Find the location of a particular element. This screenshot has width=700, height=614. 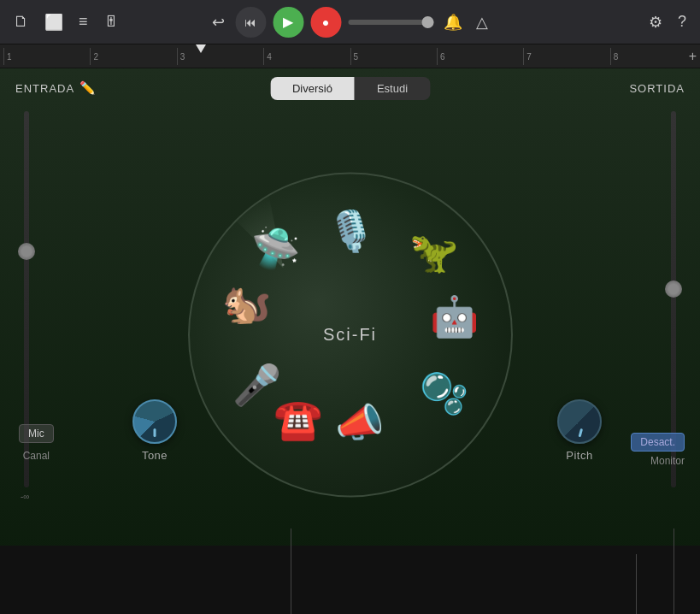

pitch-label: Pitch is located at coordinates (579, 455).